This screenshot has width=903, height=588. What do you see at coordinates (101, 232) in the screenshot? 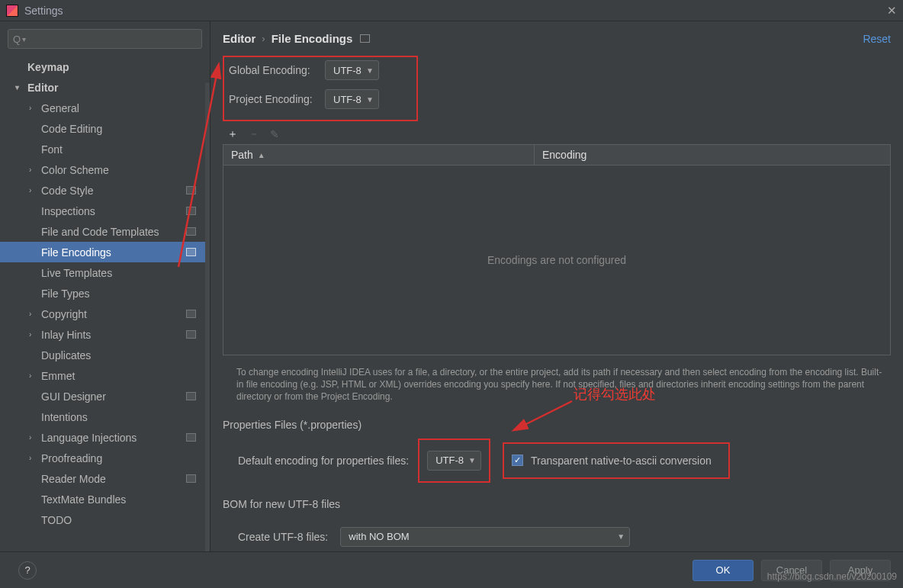
I see `sidebar-item-label: File and Code Templates` at bounding box center [101, 232].